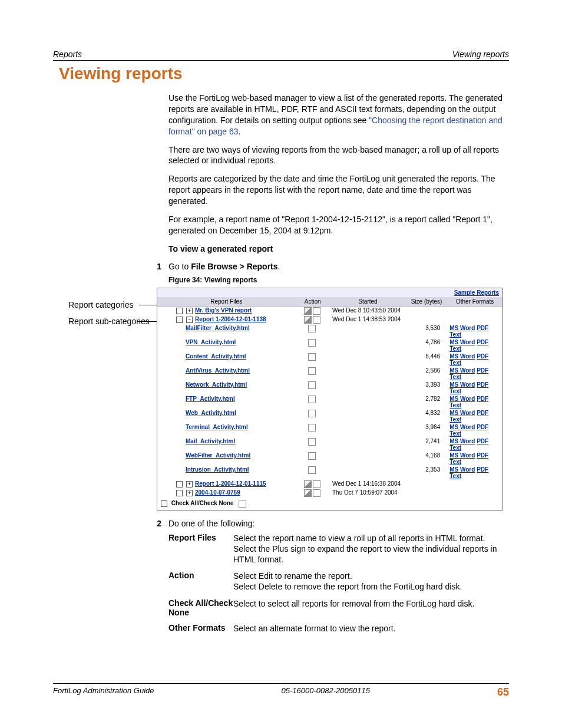 The height and width of the screenshot is (728, 562). I want to click on table-row: Content_Activity.html8,446MS Word PDF Te…, so click(330, 360).